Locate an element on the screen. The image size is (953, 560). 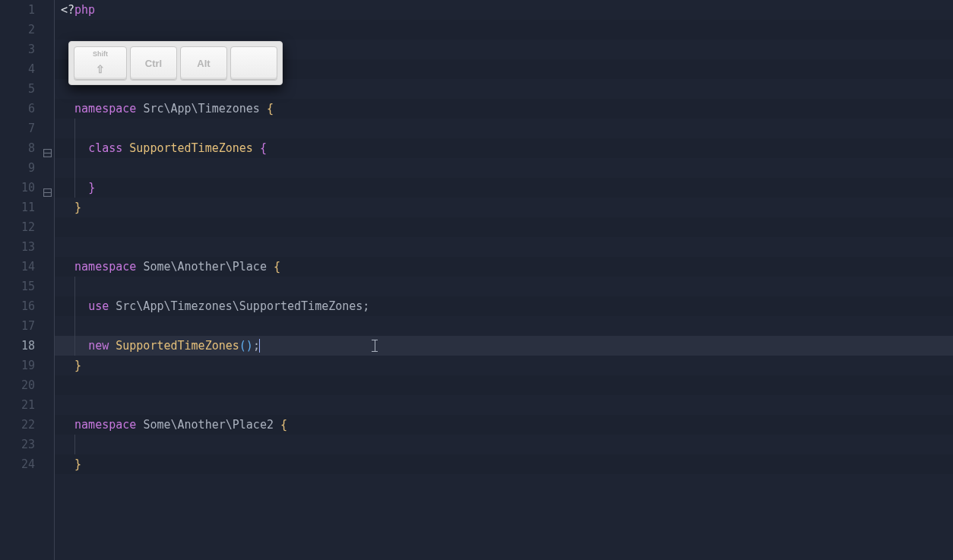
line-number: 24 is located at coordinates (17, 464).